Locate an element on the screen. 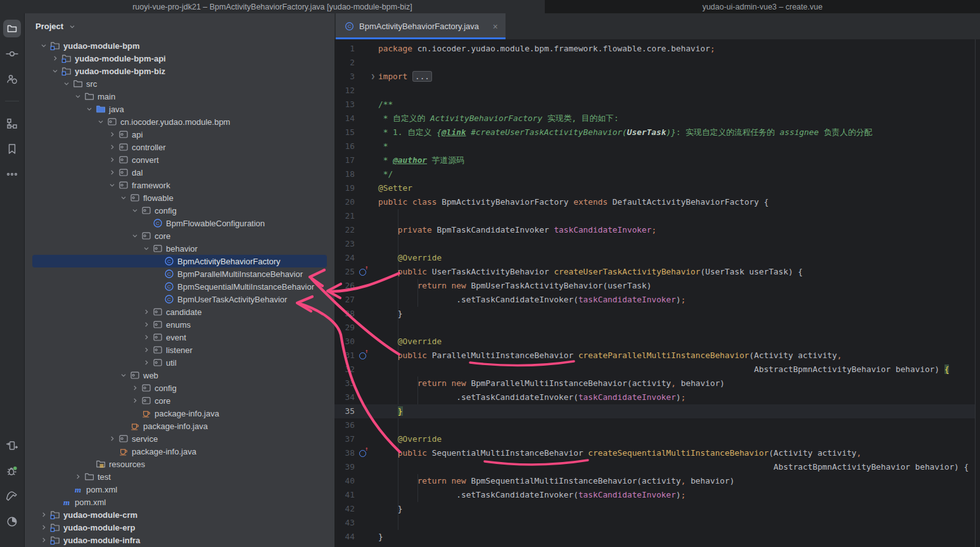  tree-item-bpmsequentialmultiinstancebehavior: CBpmSequentialMultiInstanceBehavior is located at coordinates (180, 286).